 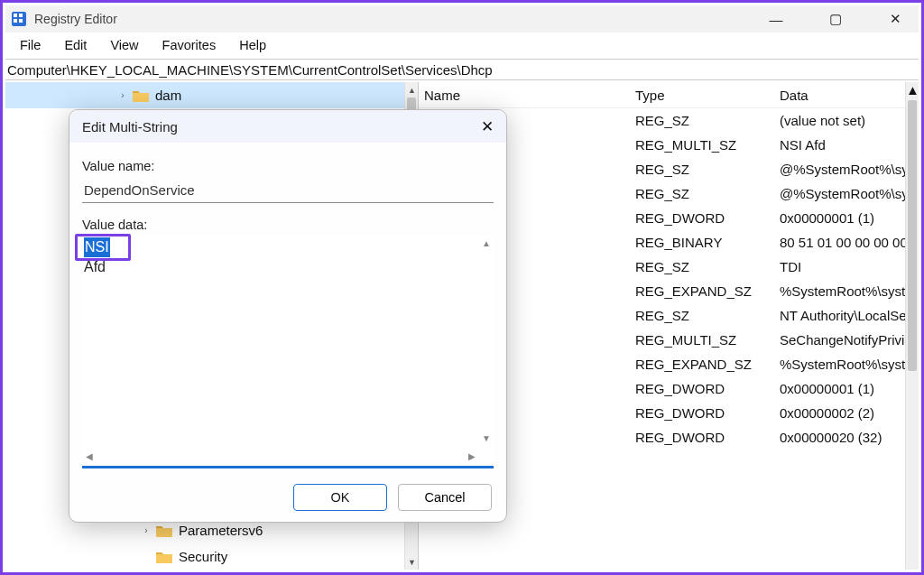 I want to click on window-title: Registry Editor, so click(x=76, y=19).